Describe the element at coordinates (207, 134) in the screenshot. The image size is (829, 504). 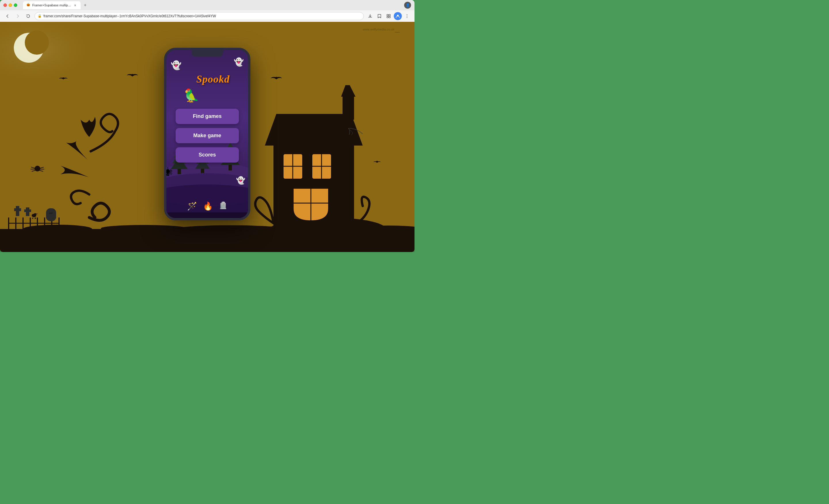
I see `phone-container: 👻 👻 Spookd 🦜 Find games Make game Sc` at that location.